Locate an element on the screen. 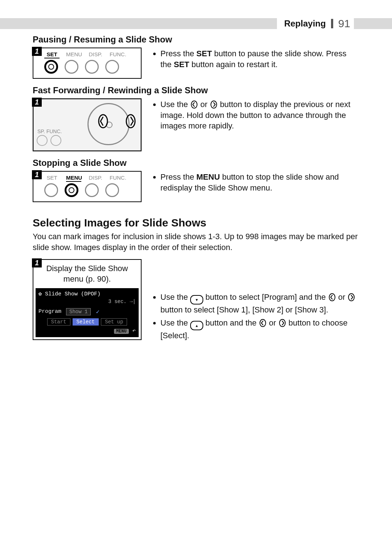  lcd-btn-select: Select is located at coordinates (86, 322).